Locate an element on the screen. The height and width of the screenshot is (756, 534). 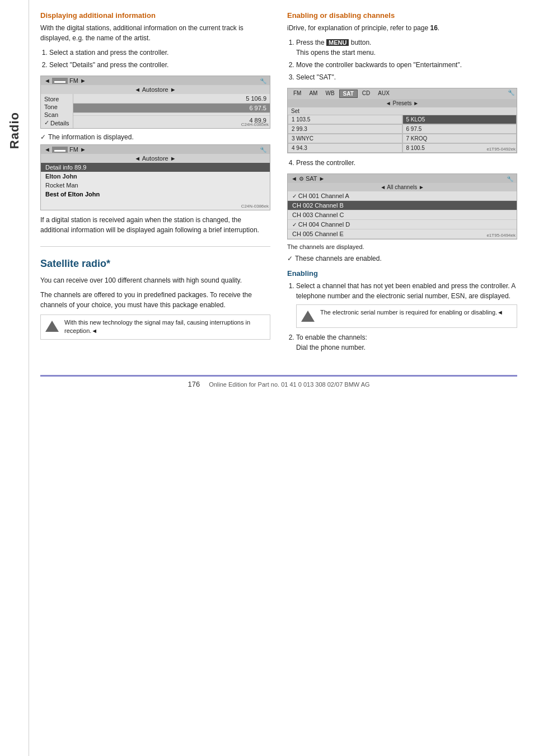
enabling-step-2: Move the controller backwards to open "E… is located at coordinates (406, 65).